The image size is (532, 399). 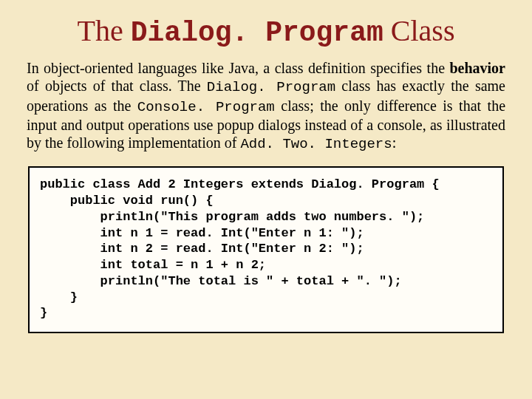 I want to click on title-text-post: Class, so click(x=420, y=31).